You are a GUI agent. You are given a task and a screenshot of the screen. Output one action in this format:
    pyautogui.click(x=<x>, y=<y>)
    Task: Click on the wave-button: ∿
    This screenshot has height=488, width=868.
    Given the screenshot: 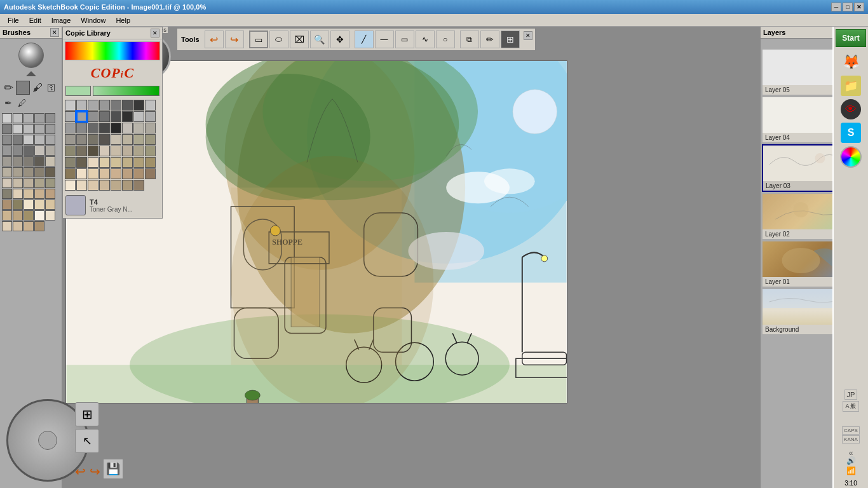 What is the action you would take?
    pyautogui.click(x=425, y=39)
    